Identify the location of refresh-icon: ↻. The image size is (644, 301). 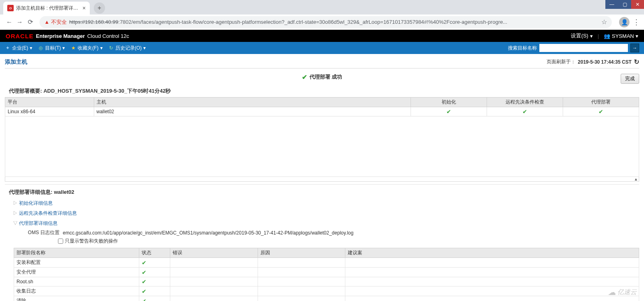
(637, 62).